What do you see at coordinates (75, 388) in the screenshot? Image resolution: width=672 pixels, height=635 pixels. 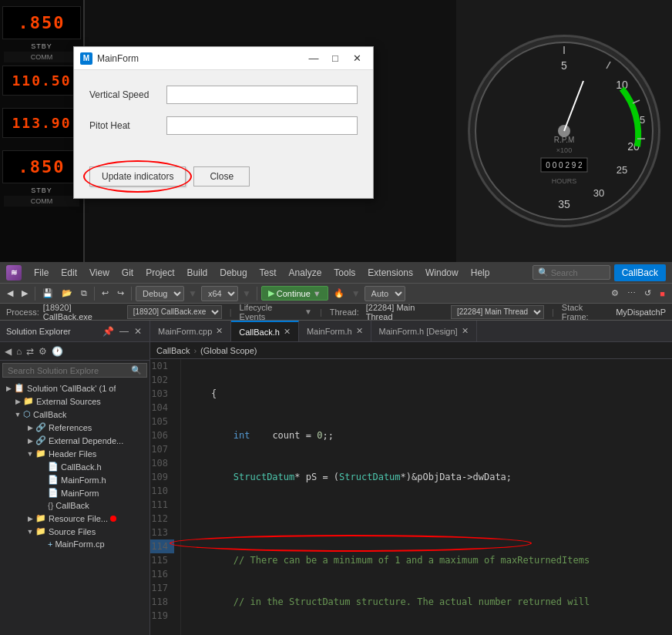 I see `tree-item-solution: ▶ 📋 Solution 'CallBack' (1 of` at bounding box center [75, 388].